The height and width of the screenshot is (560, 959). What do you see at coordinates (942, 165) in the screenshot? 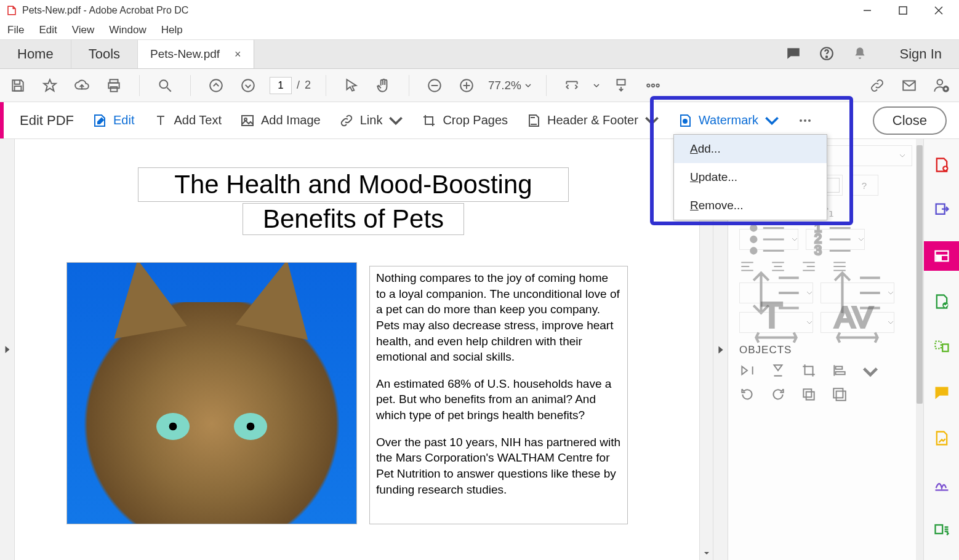
I see `create-pdf-icon` at bounding box center [942, 165].